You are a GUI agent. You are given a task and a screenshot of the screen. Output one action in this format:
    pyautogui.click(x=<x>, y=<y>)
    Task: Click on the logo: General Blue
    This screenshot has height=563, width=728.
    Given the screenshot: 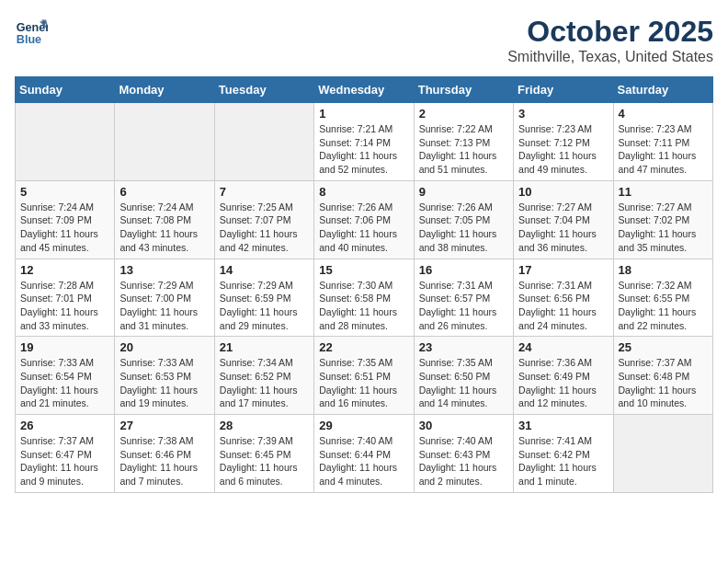 What is the action you would take?
    pyautogui.click(x=31, y=31)
    